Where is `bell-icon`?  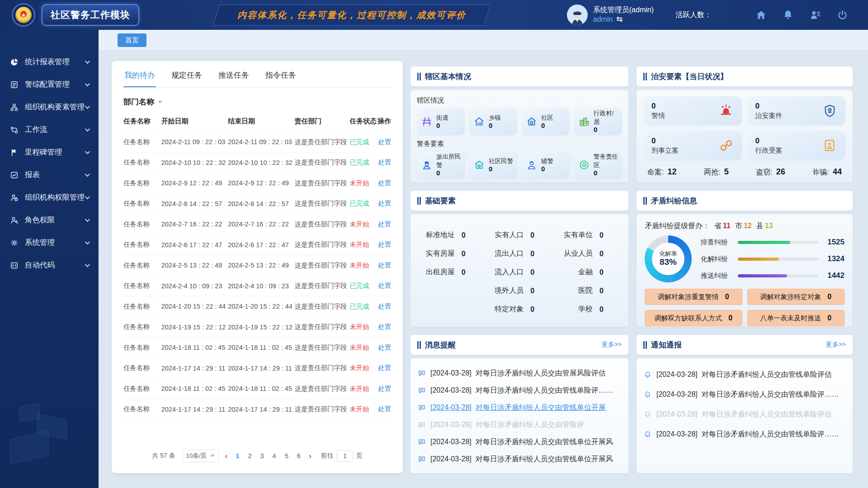
bell-icon is located at coordinates (788, 15).